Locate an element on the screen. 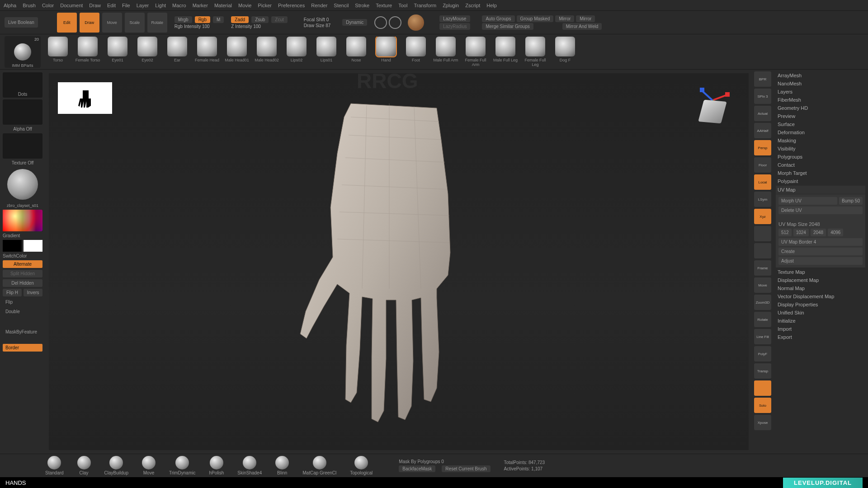 Image resolution: width=868 pixels, height=488 pixels. panel-visibility: Visibility is located at coordinates (821, 149).